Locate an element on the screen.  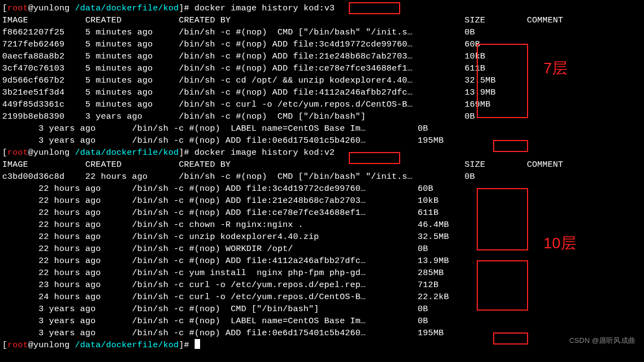
highlight-sizes-v2-a is located at coordinates (502, 219).